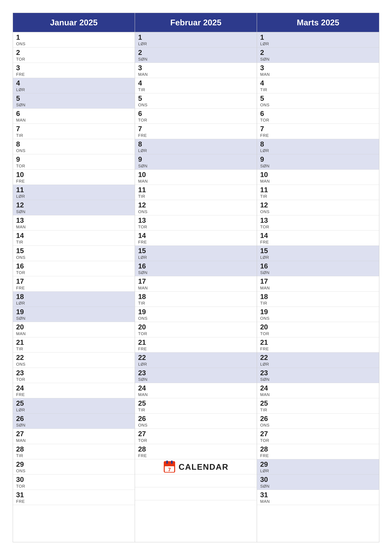 The image size is (392, 555). What do you see at coordinates (318, 360) in the screenshot?
I see `day-row: 22LØR` at bounding box center [318, 360].